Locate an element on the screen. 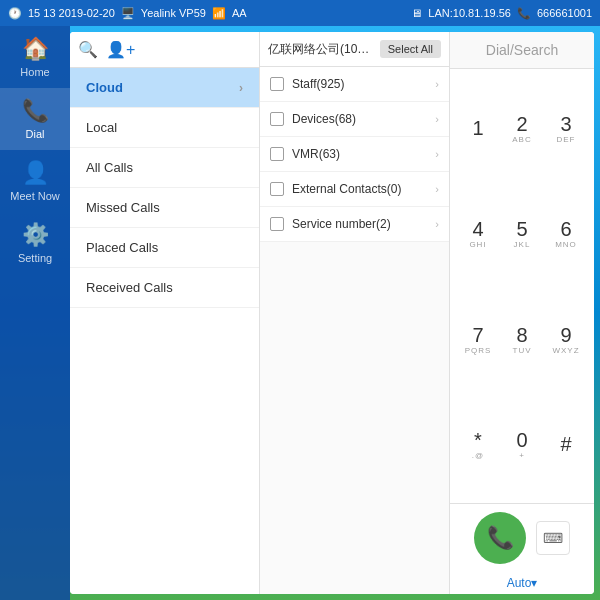  status-time: 15 13 2019-02-20 is located at coordinates (72, 13).